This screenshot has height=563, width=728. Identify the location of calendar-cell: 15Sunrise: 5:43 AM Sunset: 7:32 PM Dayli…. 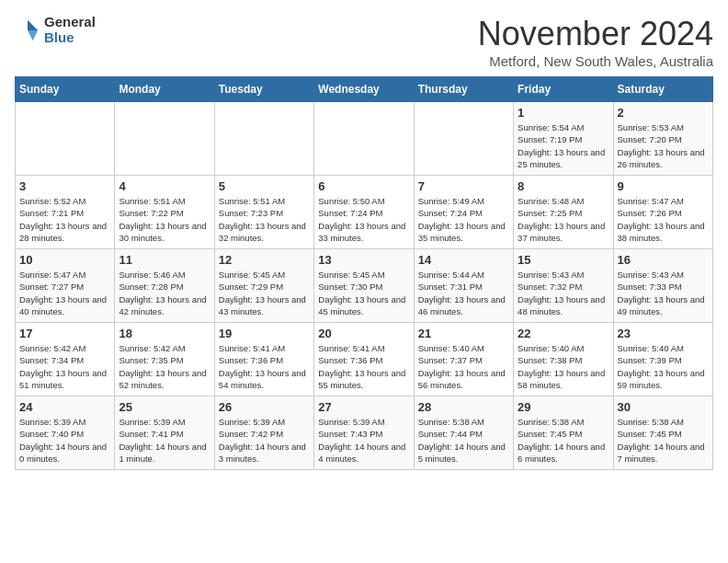
(563, 286).